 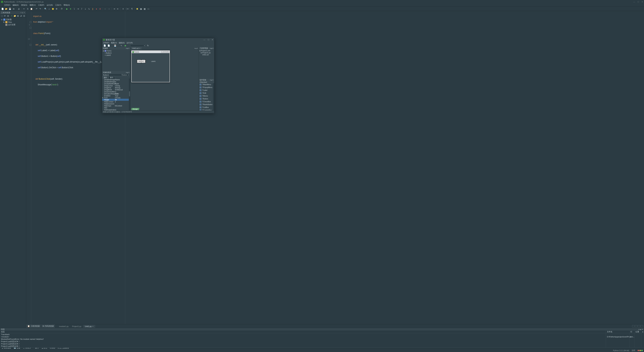 What do you see at coordinates (116, 80) in the screenshot?
I see `prop-row: DisabledImageName` at bounding box center [116, 80].